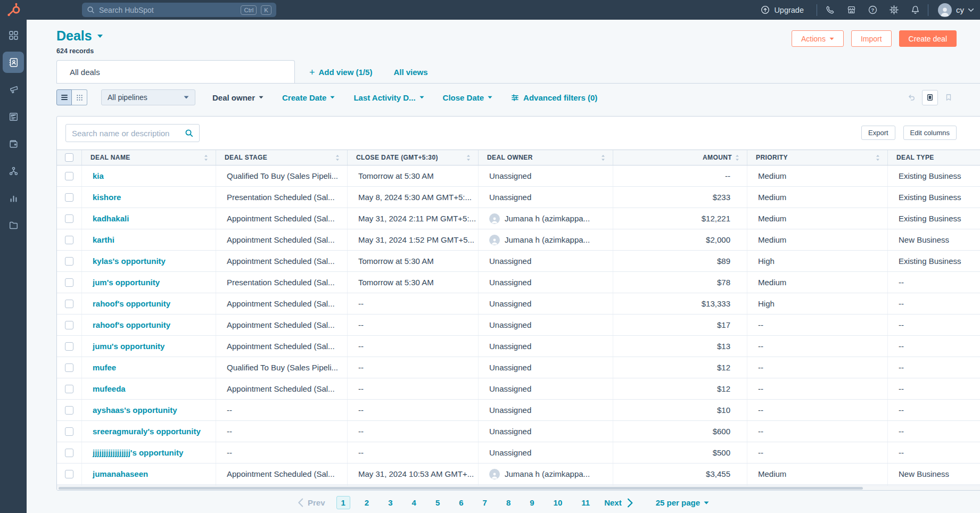 This screenshot has height=513, width=980. Describe the element at coordinates (111, 218) in the screenshot. I see `deal-name-link: kadhakali` at that location.